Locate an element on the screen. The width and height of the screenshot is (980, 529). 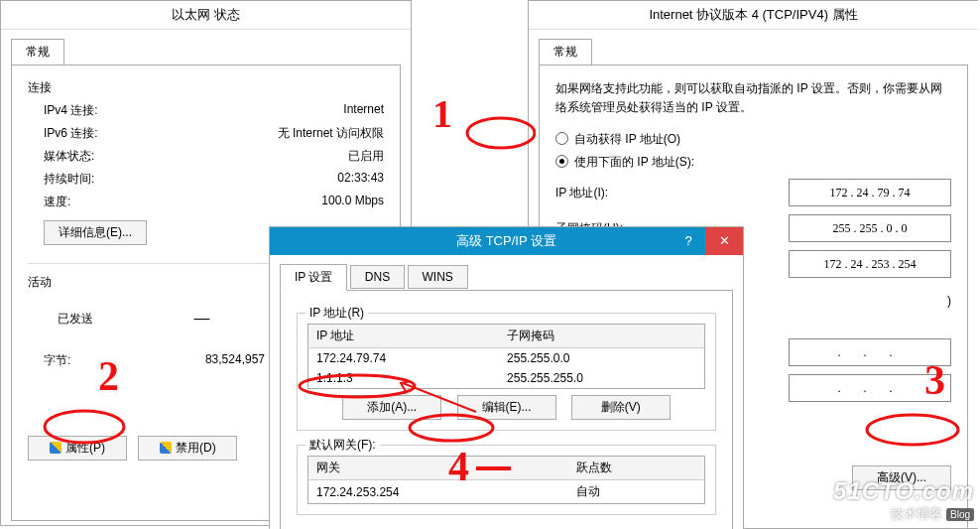
col-metric: 跃点数 is located at coordinates (637, 468).